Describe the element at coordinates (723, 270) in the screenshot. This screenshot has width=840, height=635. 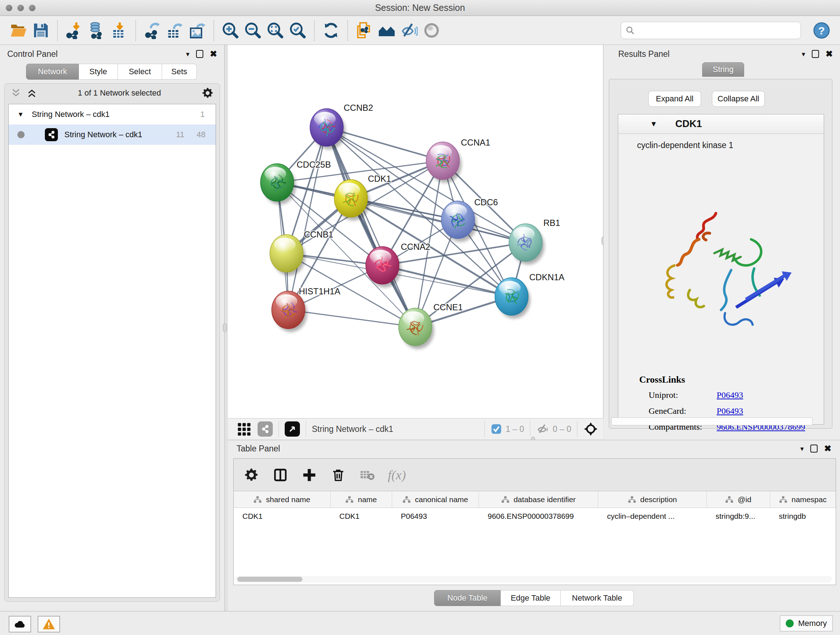
I see `protein-structure-image` at that location.